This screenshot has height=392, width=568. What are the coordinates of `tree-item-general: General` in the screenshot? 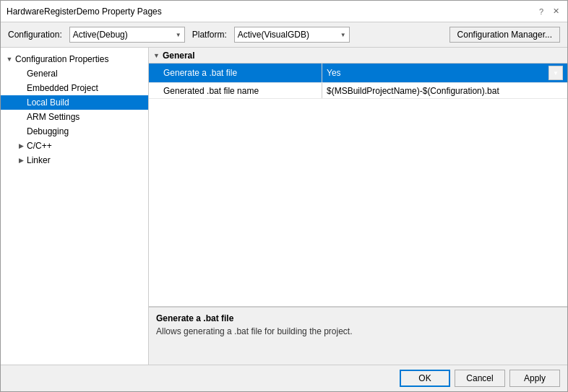 It's located at (74, 74).